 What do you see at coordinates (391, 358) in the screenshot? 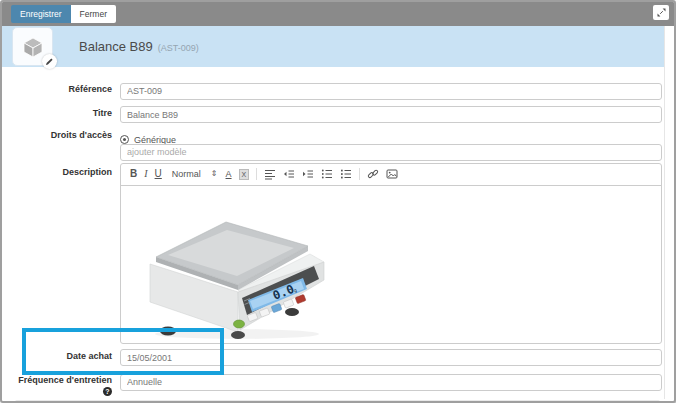
I see `purchase-date-input` at bounding box center [391, 358].